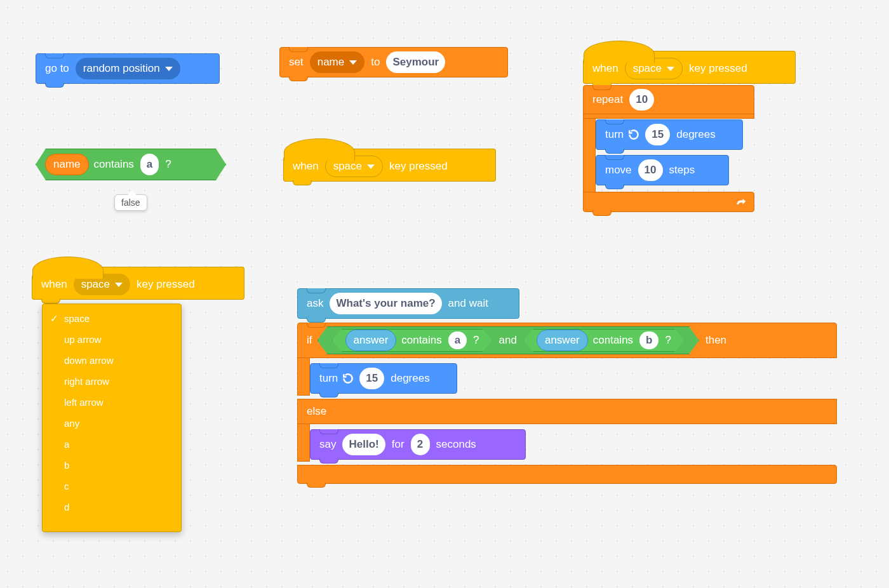 Image resolution: width=889 pixels, height=588 pixels. Describe the element at coordinates (740, 202) in the screenshot. I see `loop-arrow-icon` at that location.